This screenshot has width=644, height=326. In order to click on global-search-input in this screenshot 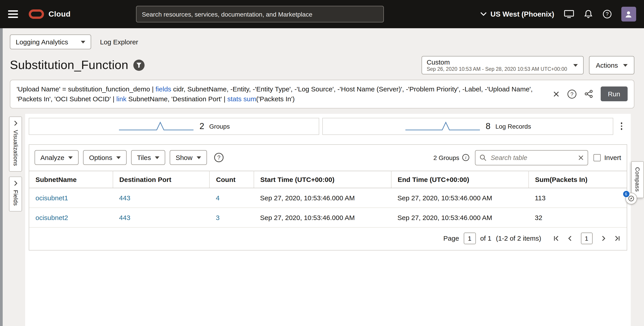, I will do `click(260, 14)`.